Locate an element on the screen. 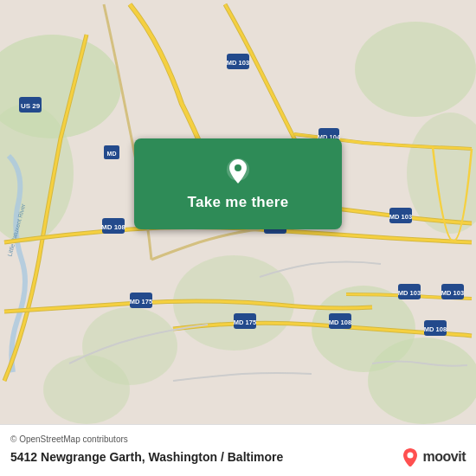 This screenshot has width=476, height=476. svg-text: MD is located at coordinates (113, 154).